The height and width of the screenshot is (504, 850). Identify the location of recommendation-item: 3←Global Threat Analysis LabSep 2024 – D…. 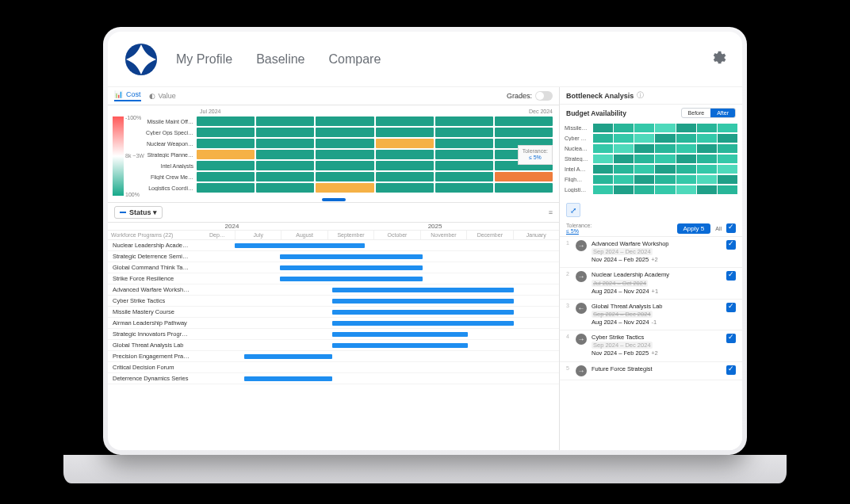
(651, 315).